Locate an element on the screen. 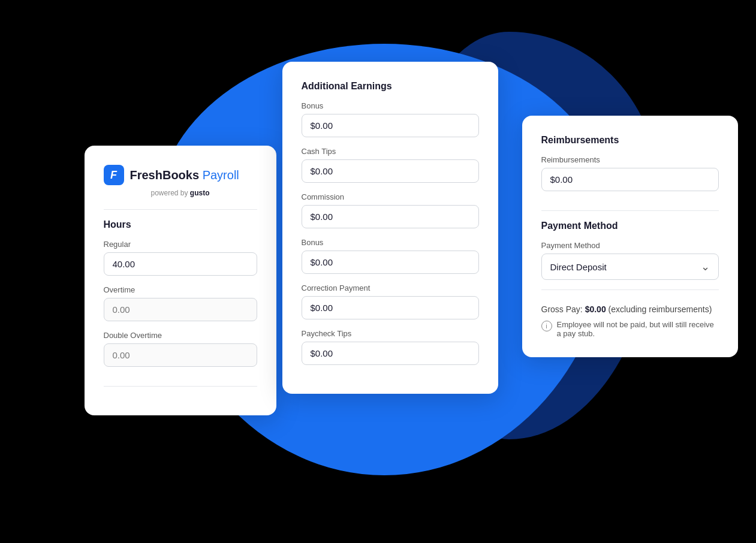 The image size is (756, 543). payment-method-value: Direct Deposit is located at coordinates (579, 267).